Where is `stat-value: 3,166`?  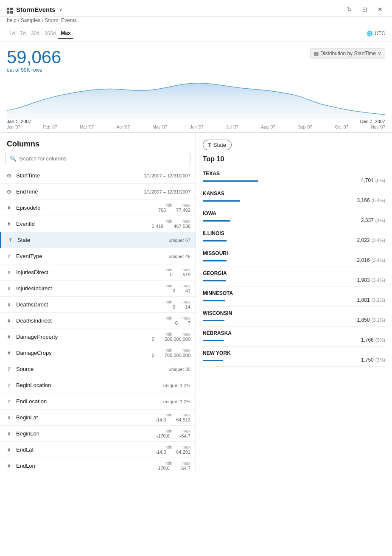 stat-value: 3,166 is located at coordinates (364, 200).